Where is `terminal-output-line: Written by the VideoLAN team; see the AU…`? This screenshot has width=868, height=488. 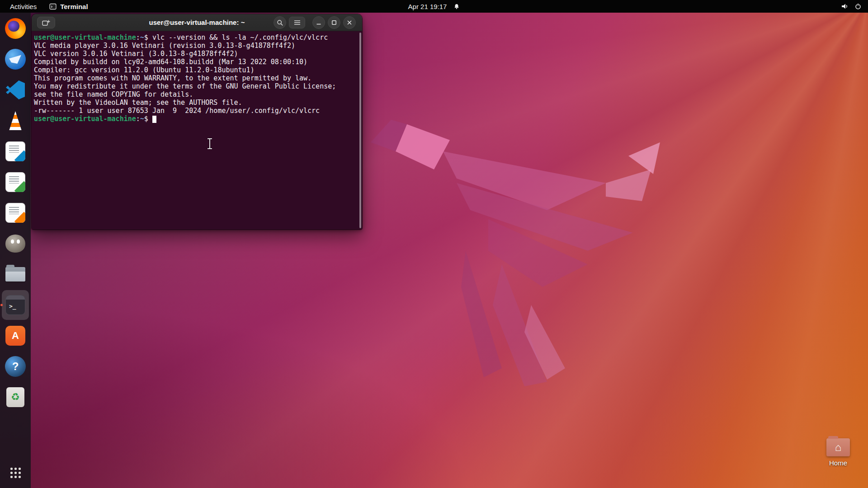
terminal-output-line: Written by the VideoLAN team; see the AU… is located at coordinates (196, 103).